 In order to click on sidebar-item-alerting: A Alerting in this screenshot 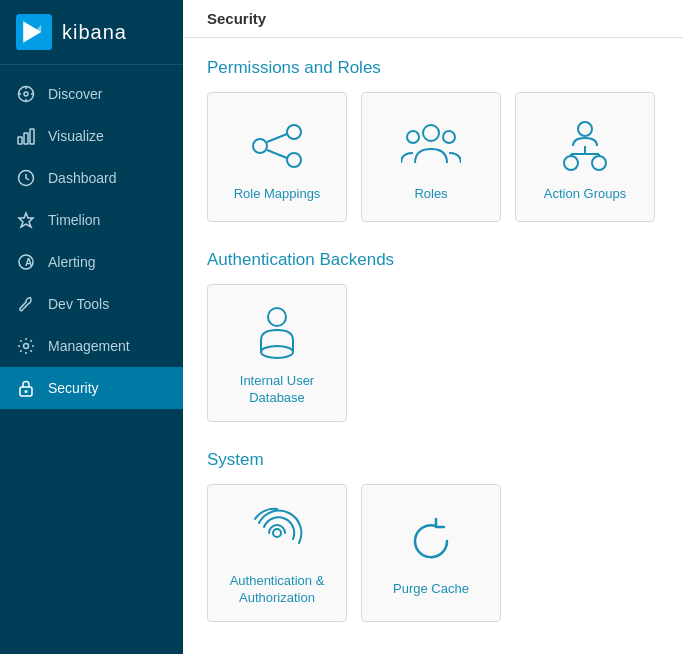, I will do `click(92, 262)`.